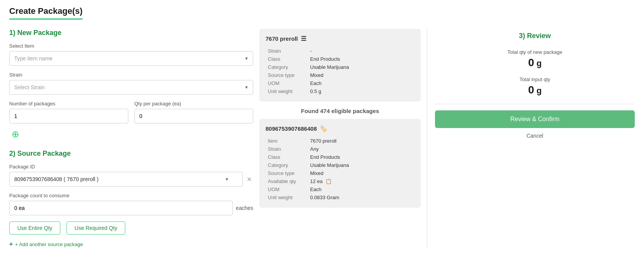 The image size is (644, 278). Describe the element at coordinates (131, 204) in the screenshot. I see `package-count-group: Package count to consume eaches` at that location.